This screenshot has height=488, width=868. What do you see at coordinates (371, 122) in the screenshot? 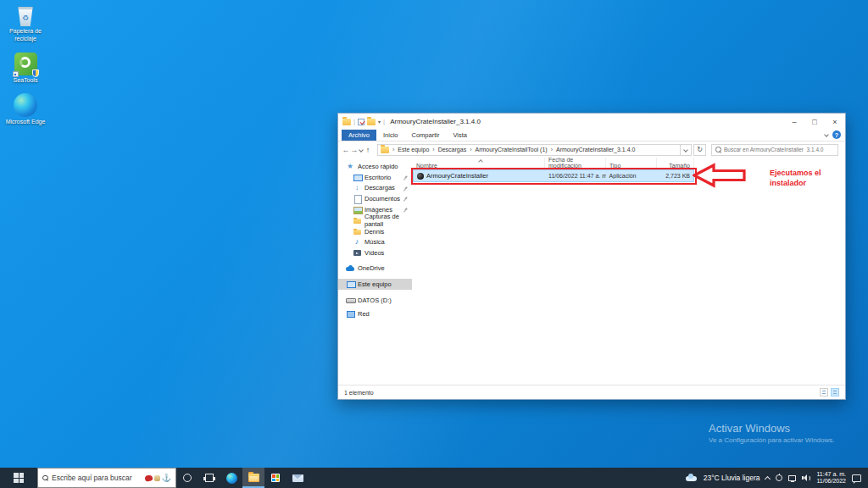
I see `new-folder-qat-icon` at bounding box center [371, 122].